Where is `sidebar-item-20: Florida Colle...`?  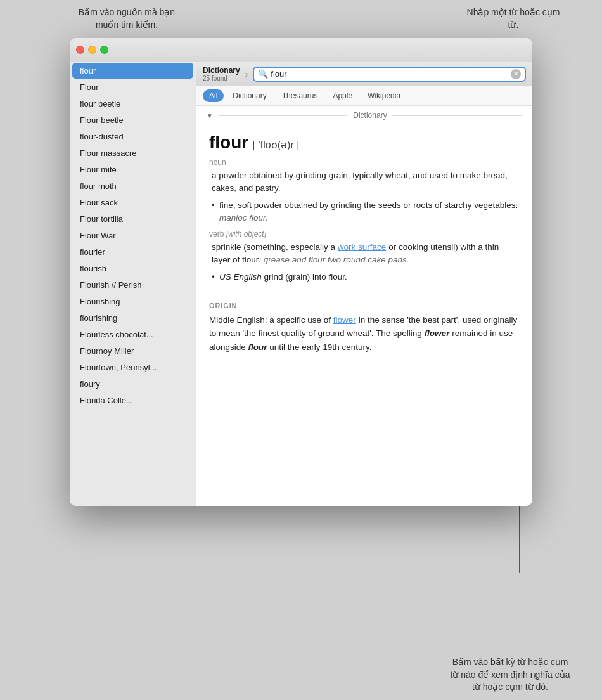 sidebar-item-20: Florida Colle... is located at coordinates (133, 401).